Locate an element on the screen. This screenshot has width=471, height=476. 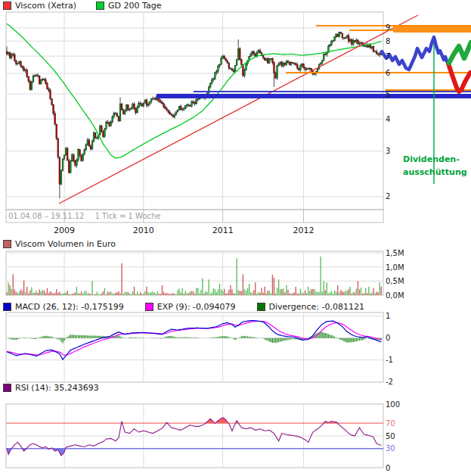
rsi-grid is located at coordinates (195, 436).